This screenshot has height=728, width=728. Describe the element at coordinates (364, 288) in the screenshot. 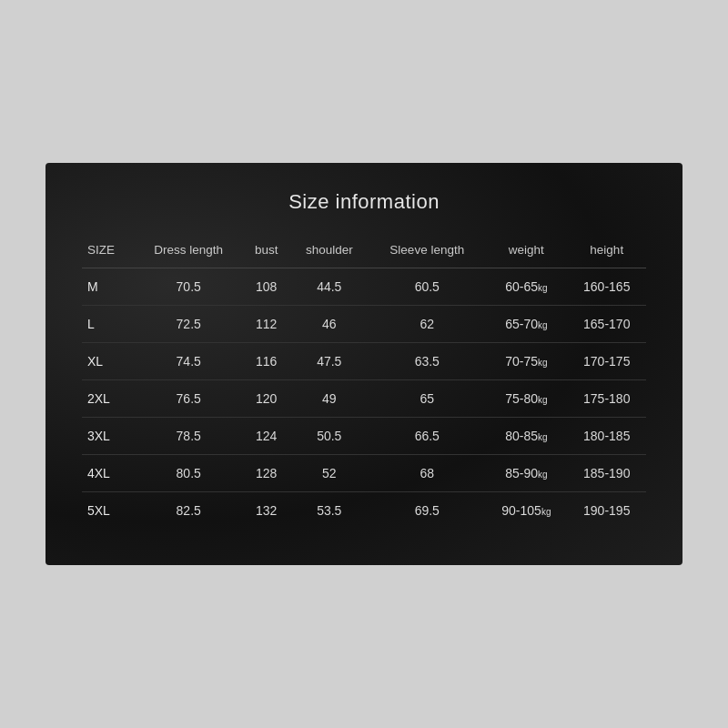

I see `table-row: M70.510844.560.560-65kg160-165` at that location.